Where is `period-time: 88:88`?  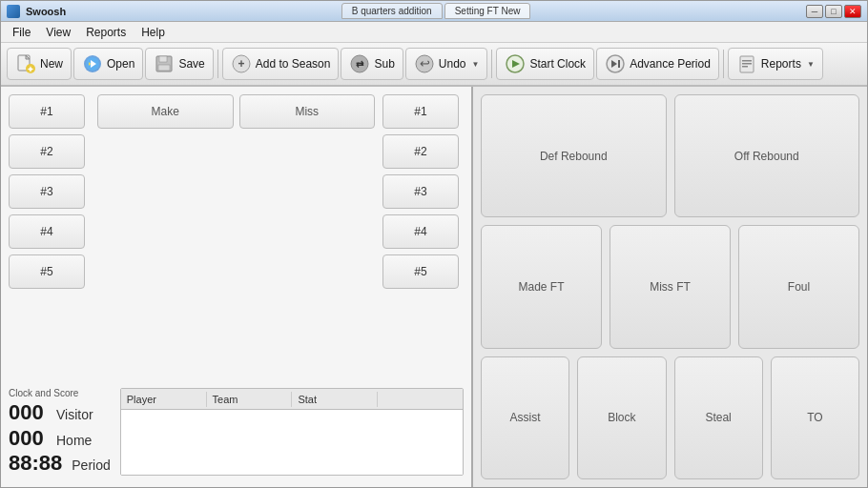
period-time: 88:88 is located at coordinates (35, 463).